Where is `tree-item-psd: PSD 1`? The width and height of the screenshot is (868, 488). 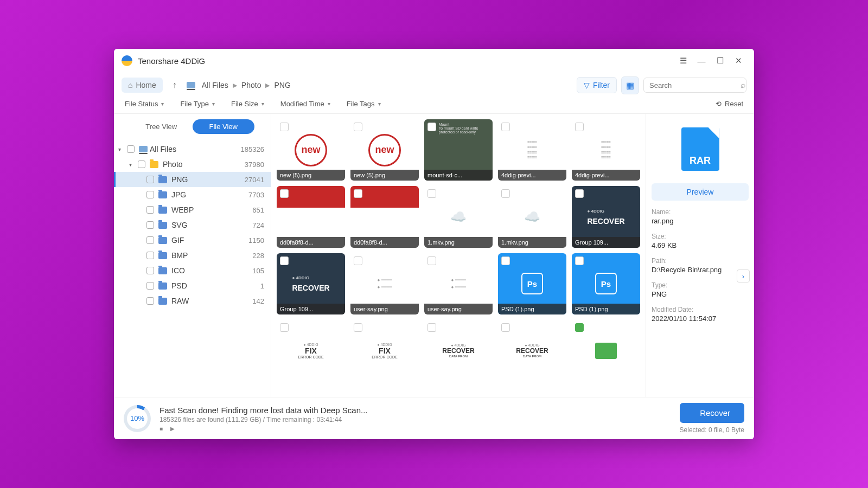 tree-item-psd: PSD 1 is located at coordinates (192, 286).